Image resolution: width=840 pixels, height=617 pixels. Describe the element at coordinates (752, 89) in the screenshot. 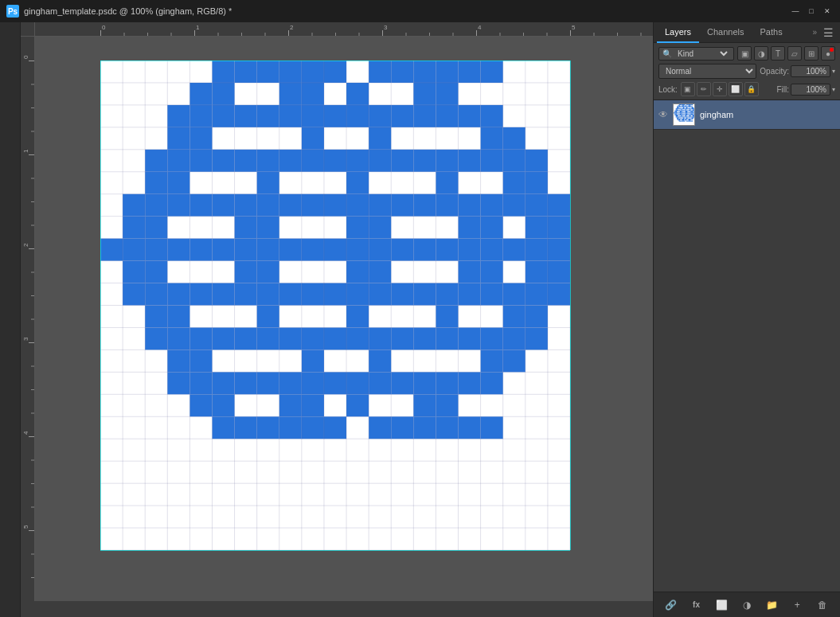

I see `lock-all-button: 🔒` at that location.